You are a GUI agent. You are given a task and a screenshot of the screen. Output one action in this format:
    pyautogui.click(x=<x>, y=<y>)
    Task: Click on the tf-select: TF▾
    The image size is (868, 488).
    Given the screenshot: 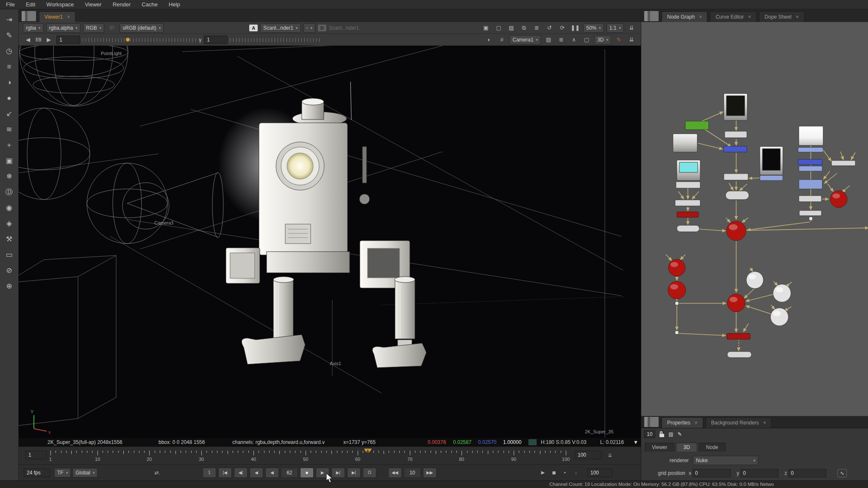 What is the action you would take?
    pyautogui.click(x=63, y=473)
    